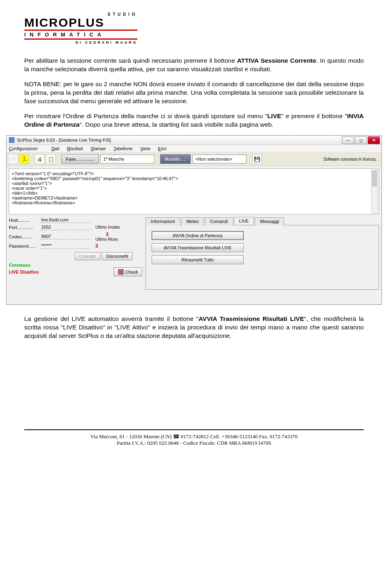 The height and width of the screenshot is (588, 388). I want to click on fase-value: 1ª Manche, so click(127, 159).